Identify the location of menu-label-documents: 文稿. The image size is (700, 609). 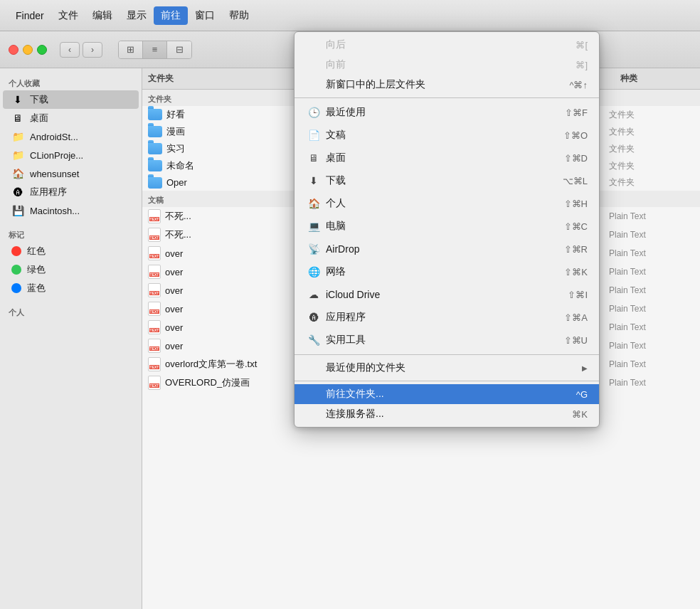
(438, 135).